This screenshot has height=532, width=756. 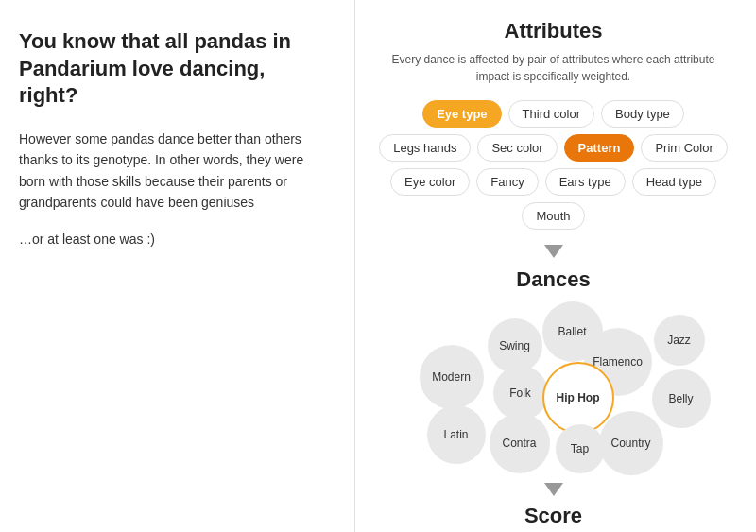 What do you see at coordinates (552, 113) in the screenshot?
I see `tag-third-color: Third color` at bounding box center [552, 113].